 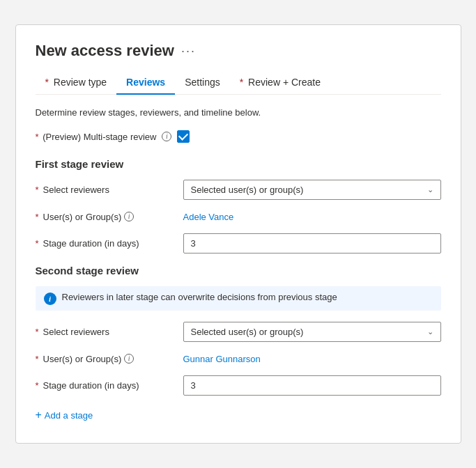 I want to click on first-stage-reviewers-dropdown: Selected user(s) or group(s) ⌄, so click(x=312, y=189).